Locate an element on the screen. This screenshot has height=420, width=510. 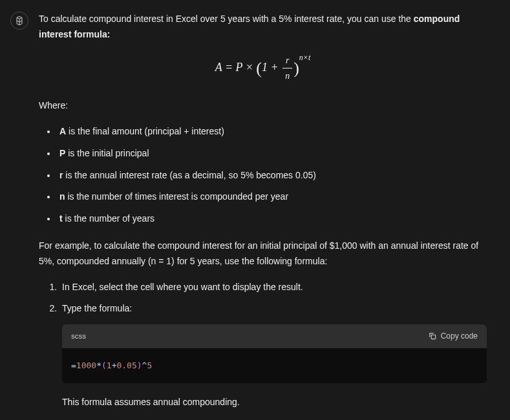
code-lang-label: scss is located at coordinates (79, 337).